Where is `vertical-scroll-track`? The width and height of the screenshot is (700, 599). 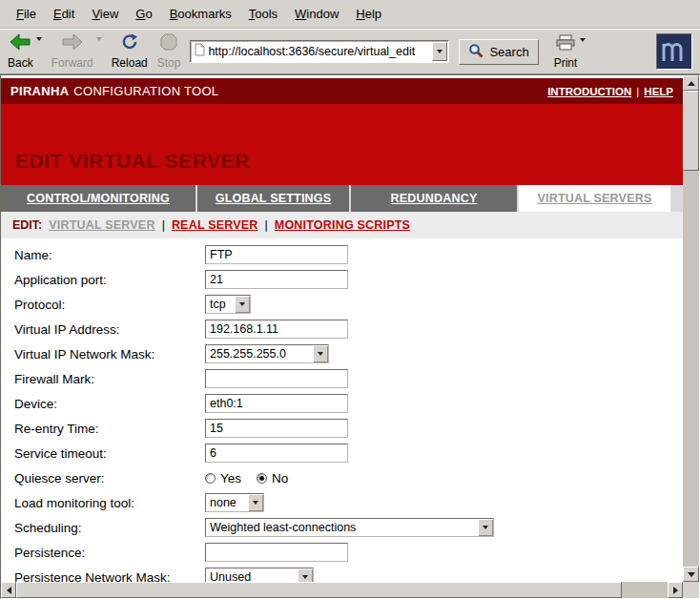 vertical-scroll-track is located at coordinates (690, 328).